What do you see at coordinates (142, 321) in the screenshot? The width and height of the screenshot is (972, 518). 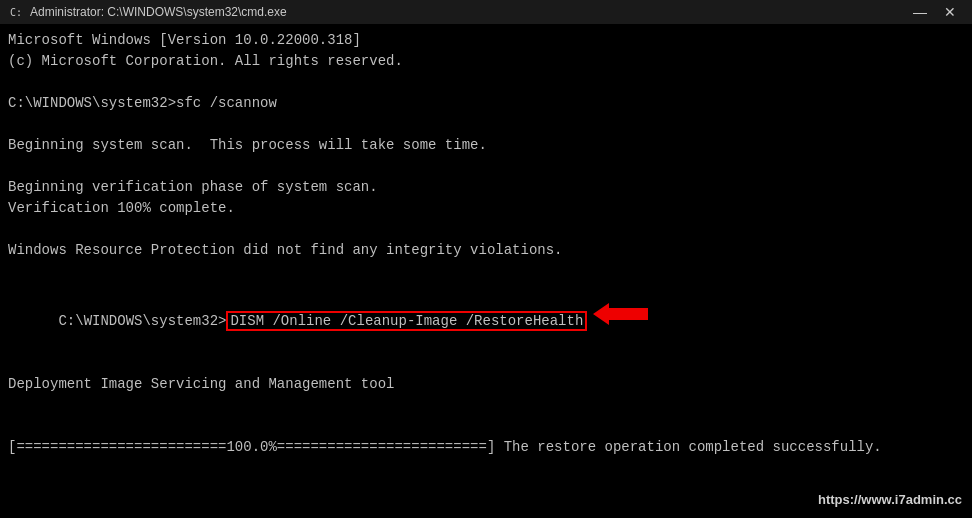 I see `prompt-prefix: C:\WINDOWS\system32>` at bounding box center [142, 321].